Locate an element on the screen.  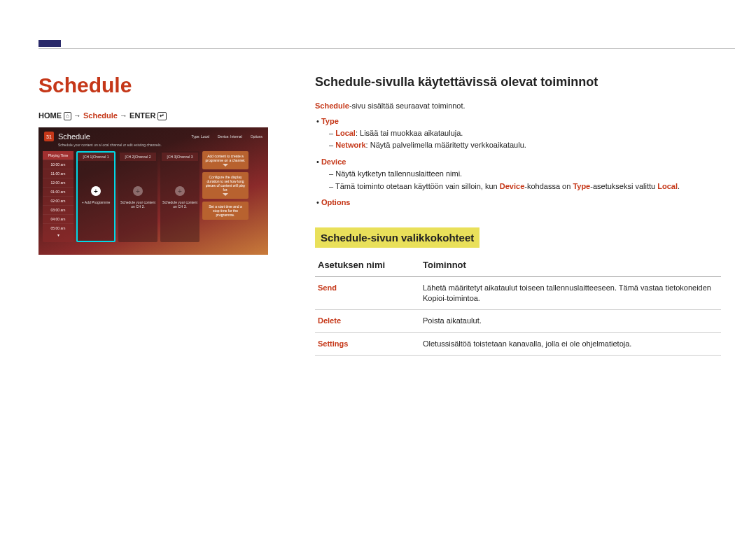
side-card: Add content to create a programme on a c… is located at coordinates (225, 160).